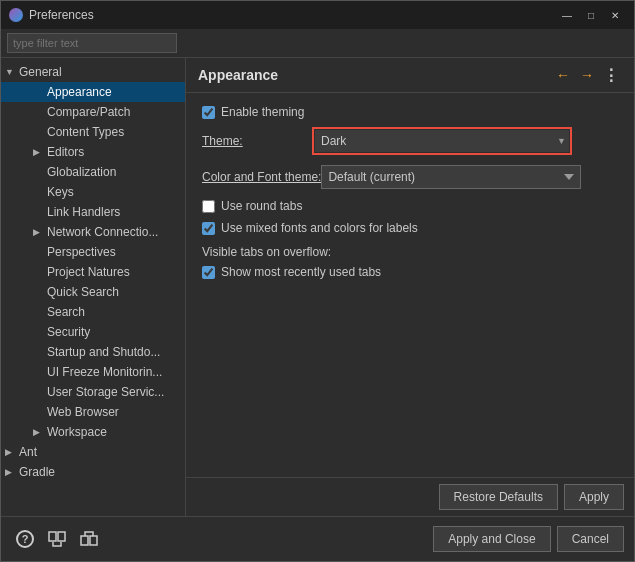 The image size is (635, 562). Describe the element at coordinates (262, 112) in the screenshot. I see `enable-theming-label: Enable theming` at that location.